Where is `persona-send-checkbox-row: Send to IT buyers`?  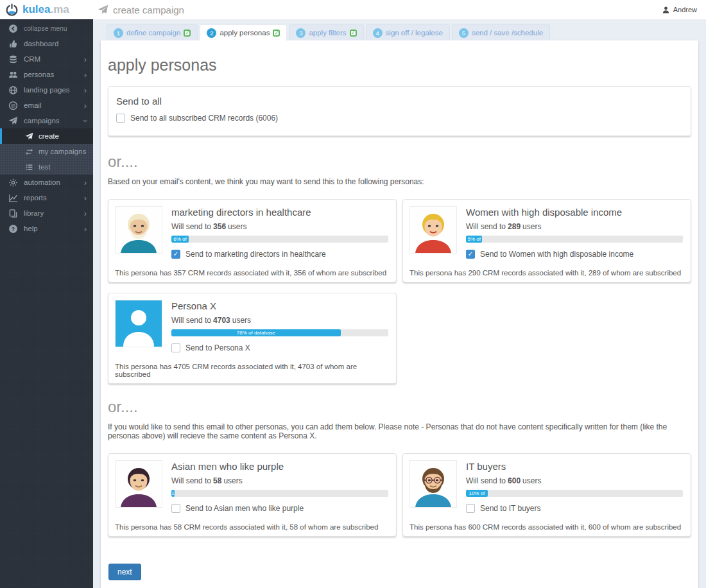 persona-send-checkbox-row: Send to IT buyers is located at coordinates (574, 508).